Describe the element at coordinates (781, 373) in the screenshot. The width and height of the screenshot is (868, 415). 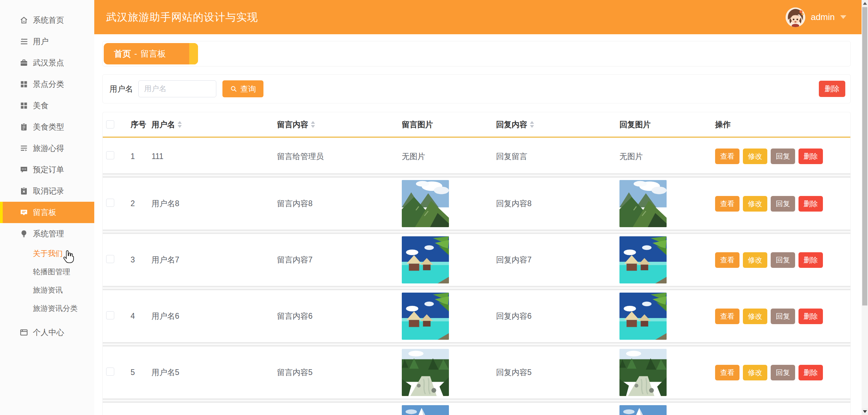
I see `cell-actions: 查看修改回复删除` at that location.